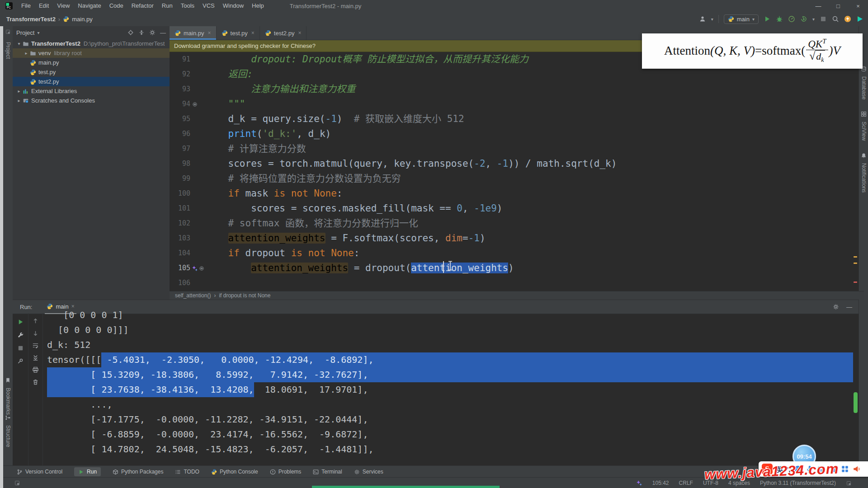  Describe the element at coordinates (514, 119) in the screenshot. I see `code-line: 95 d_k = query.size(-1) # 获取嵌入维度大小 512` at that location.